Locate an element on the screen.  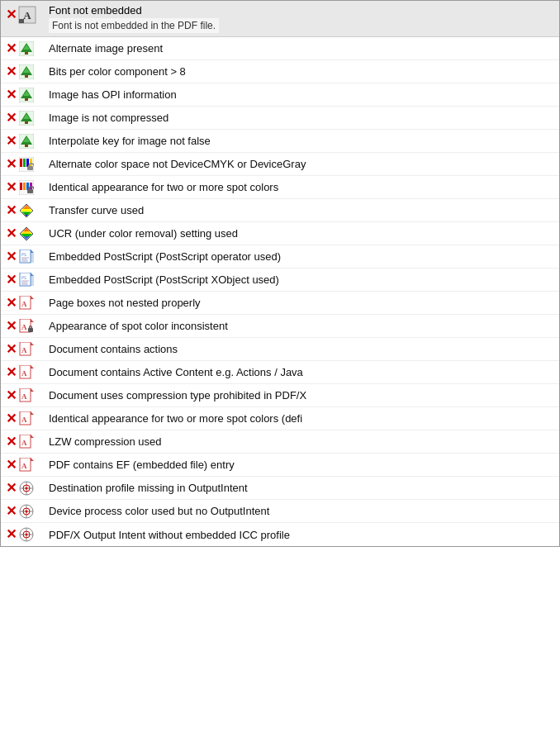
list-item: ✕ Device process color used but no Outpu… is located at coordinates (280, 511).